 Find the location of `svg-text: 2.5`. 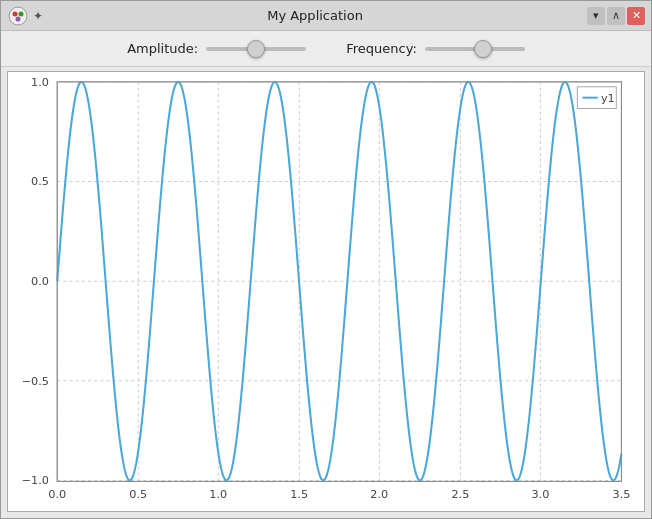

svg-text: 2.5 is located at coordinates (460, 494).